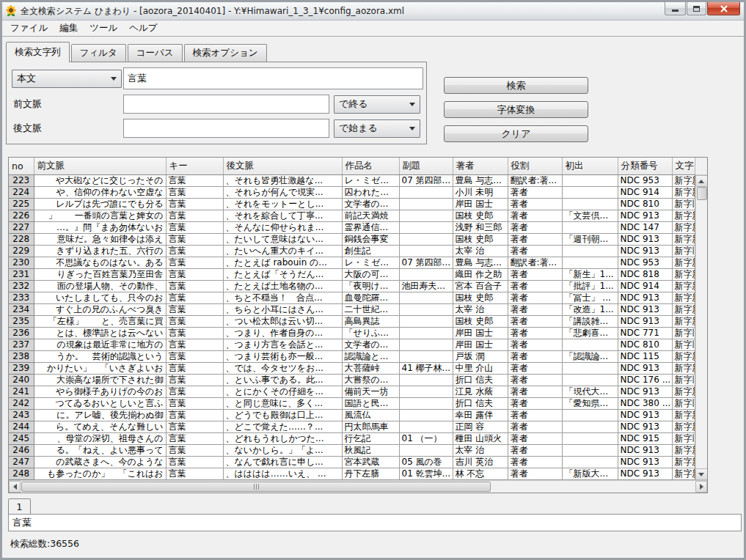 The width and height of the screenshot is (746, 560). Describe the element at coordinates (590, 403) in the screenshot. I see `table-cell: 「愛知県...` at that location.